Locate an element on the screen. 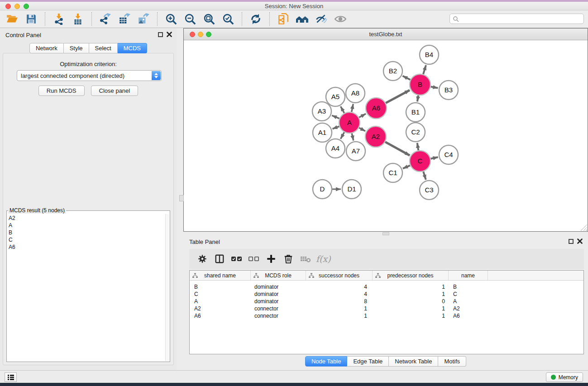 This screenshot has height=386, width=588. graph-node-B1: B1 is located at coordinates (416, 112).